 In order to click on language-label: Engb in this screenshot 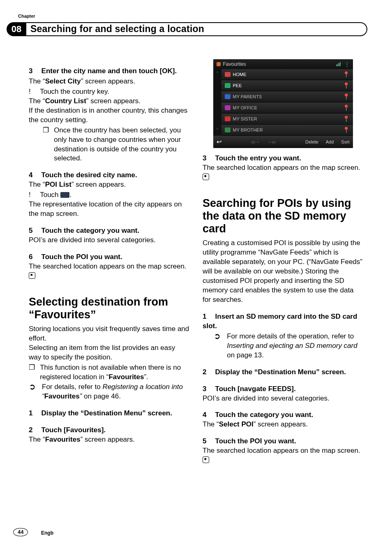, I will do `click(47, 533)`.